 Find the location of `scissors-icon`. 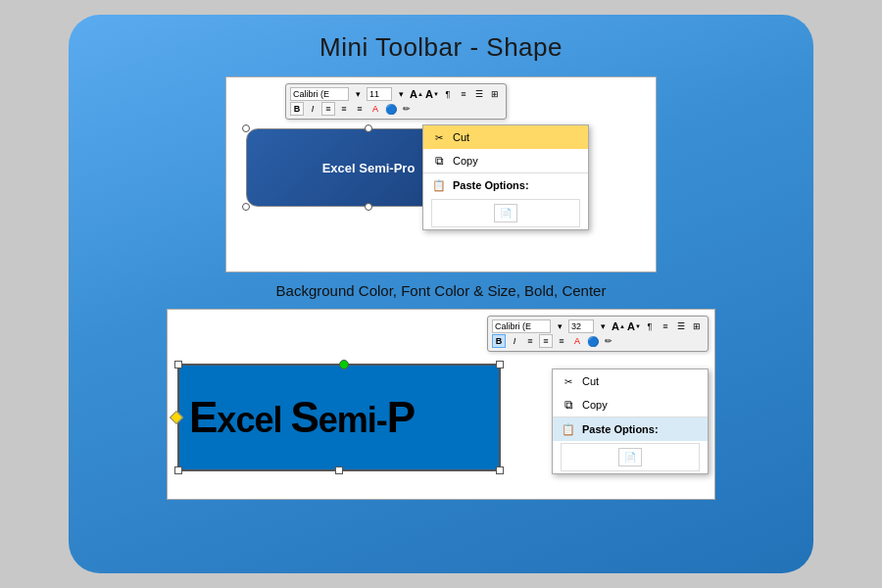

scissors-icon is located at coordinates (439, 137).